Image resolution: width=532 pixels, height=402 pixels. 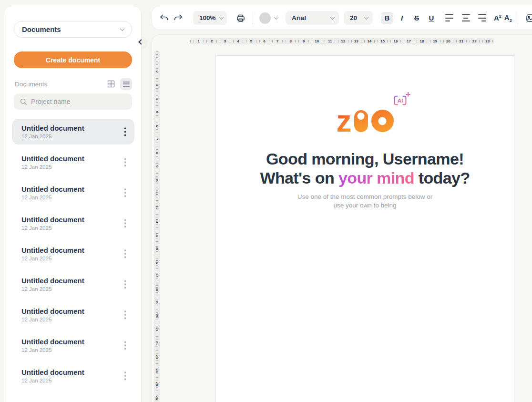 What do you see at coordinates (164, 18) in the screenshot?
I see `undo-button` at bounding box center [164, 18].